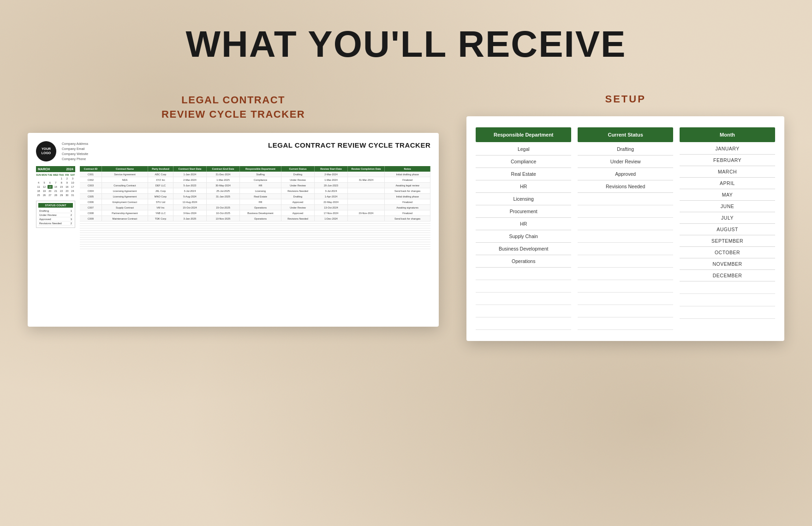 The width and height of the screenshot is (812, 526). I want to click on status-count-box: STATUS COUNT Drafting1 Under Review2 App…, so click(55, 214).